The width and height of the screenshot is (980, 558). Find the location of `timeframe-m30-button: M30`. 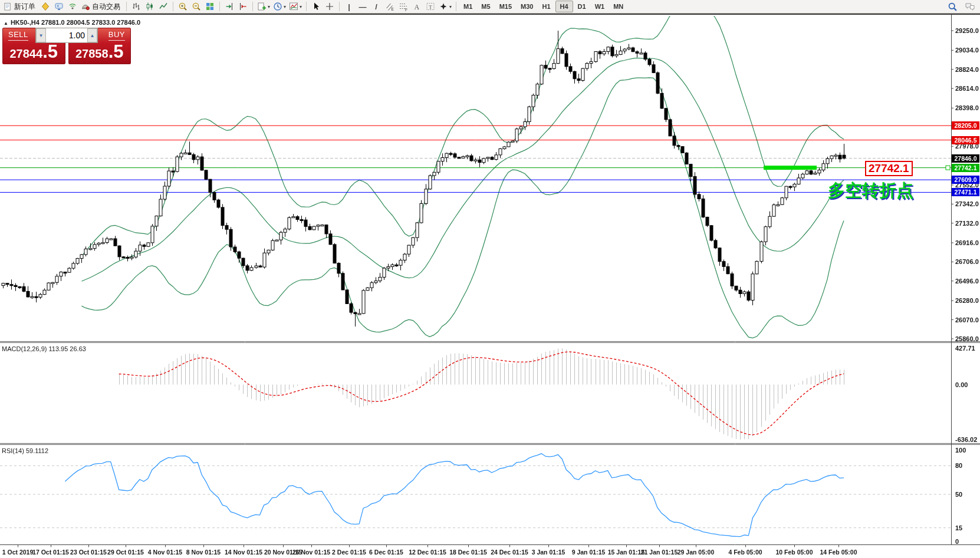

timeframe-m30-button: M30 is located at coordinates (527, 6).